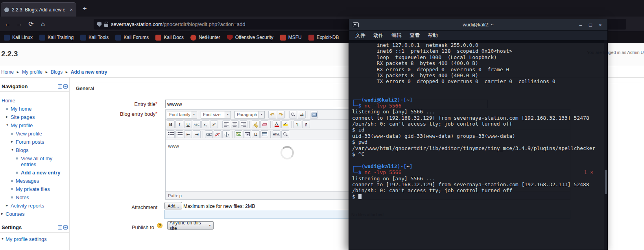  Describe the element at coordinates (31, 24) in the screenshot. I see `reload-icon: ⟳` at that location.